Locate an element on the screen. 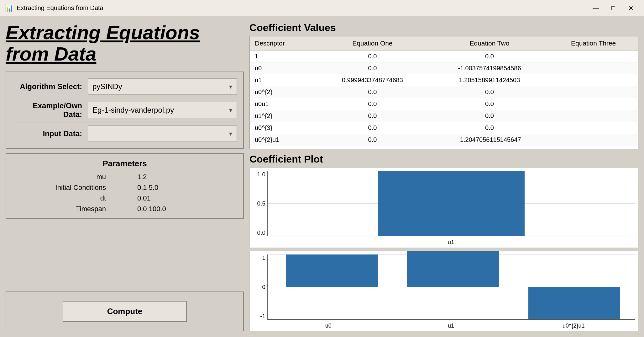 This screenshot has height=337, width=644. example-arrow-icon: ▾ is located at coordinates (231, 110).